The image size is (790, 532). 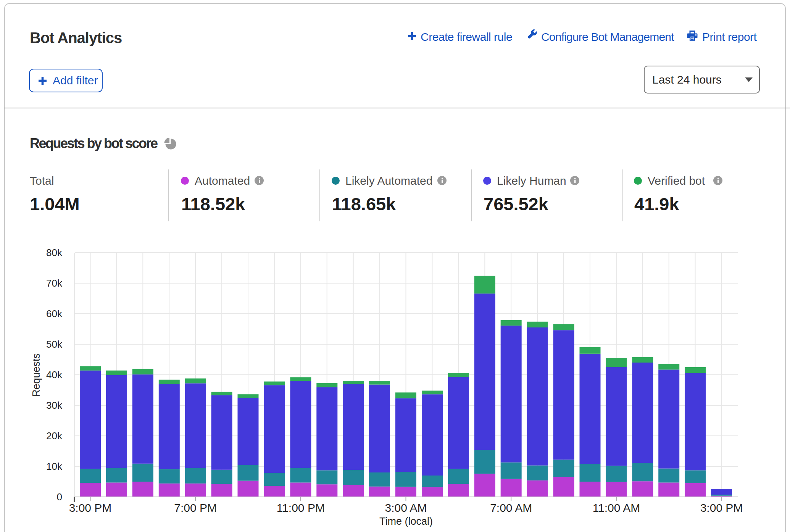 I want to click on svg-text: Requests, so click(x=36, y=375).